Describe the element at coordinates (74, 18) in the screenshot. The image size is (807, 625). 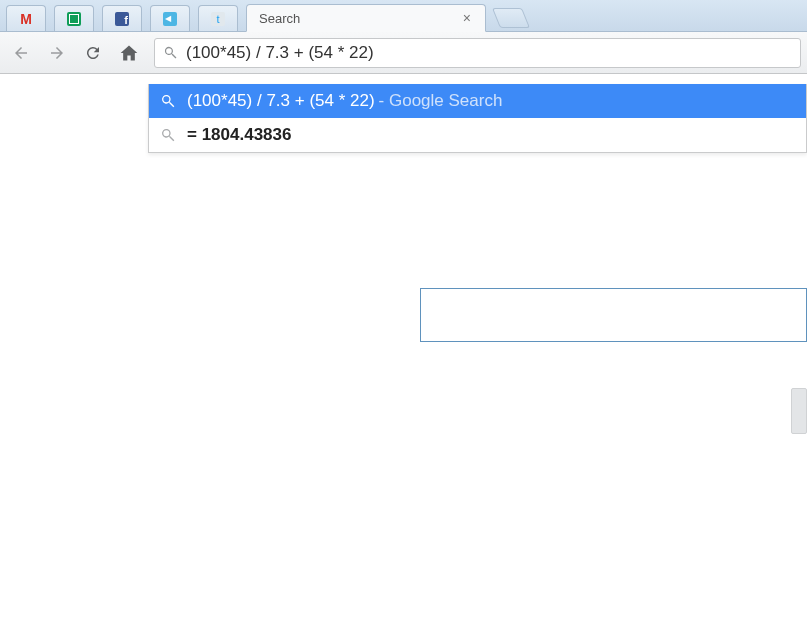
I see `pinned-tab-sheets` at that location.